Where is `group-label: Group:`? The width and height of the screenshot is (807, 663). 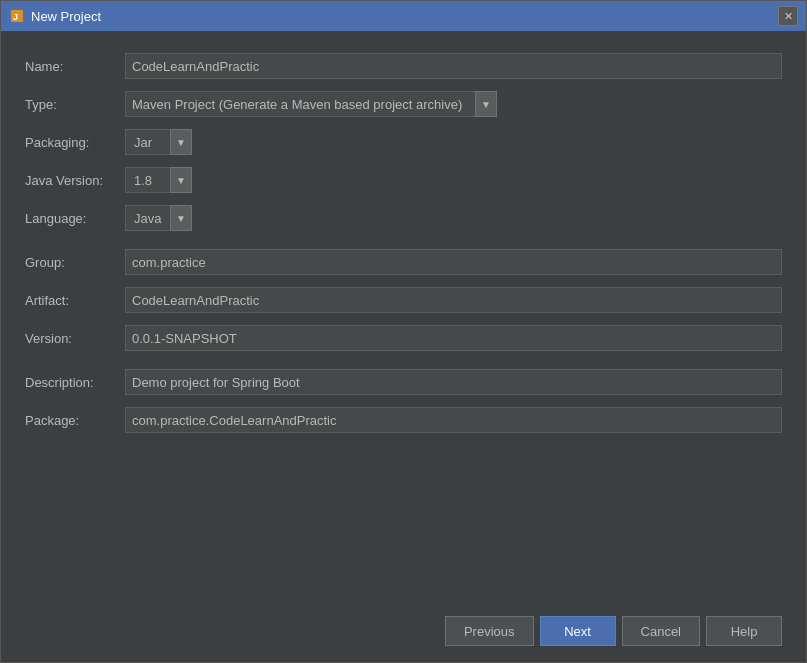
group-label: Group: is located at coordinates (75, 262).